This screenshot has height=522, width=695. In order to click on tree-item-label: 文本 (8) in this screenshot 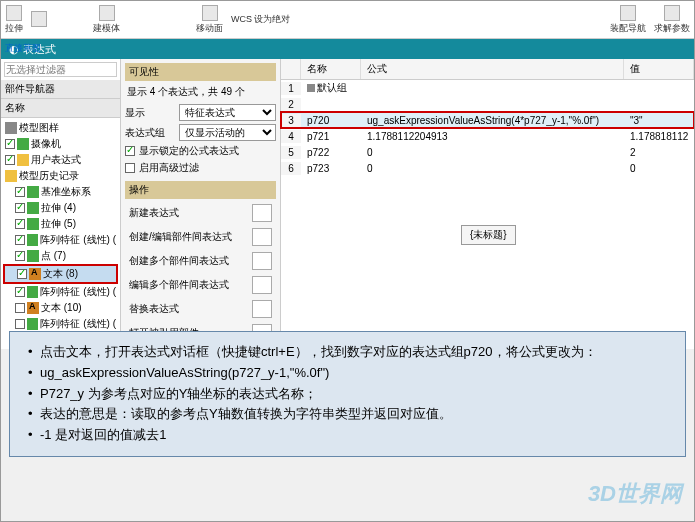, I will do `click(60, 274)`.